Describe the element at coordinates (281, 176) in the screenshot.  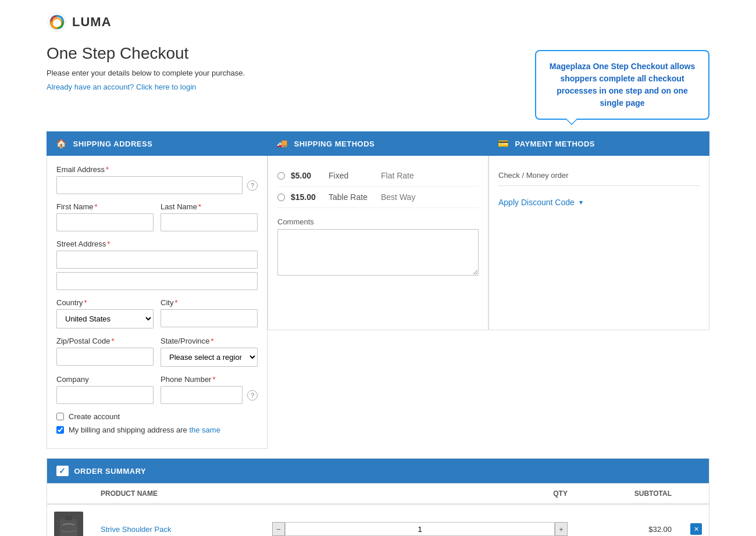
I see `shipping-radio-flat` at that location.